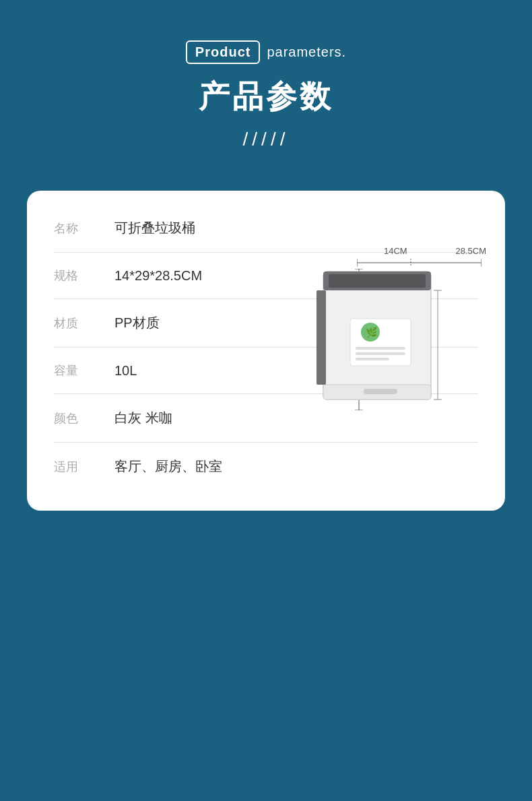  I want to click on param-value: 可折叠垃圾桶, so click(155, 228).